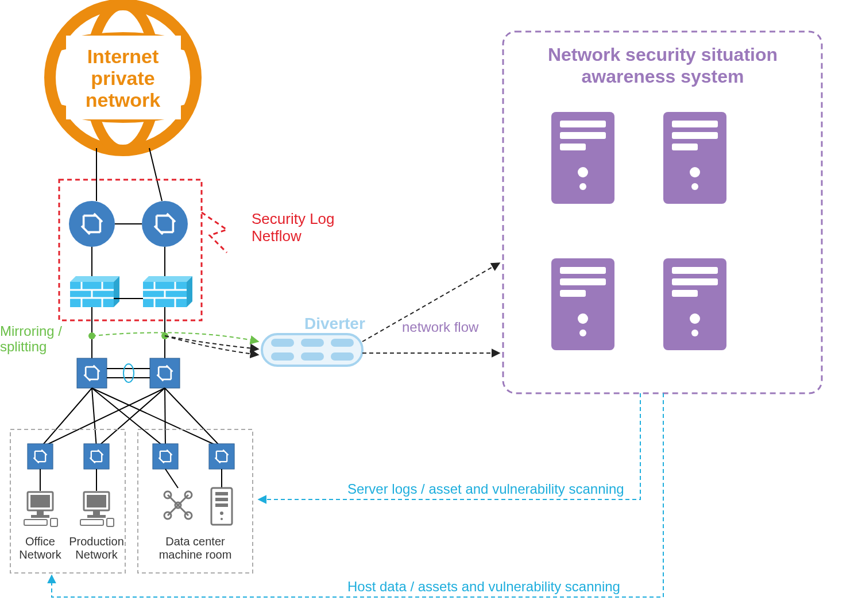  I want to click on datacenter-server-icon, so click(222, 506).